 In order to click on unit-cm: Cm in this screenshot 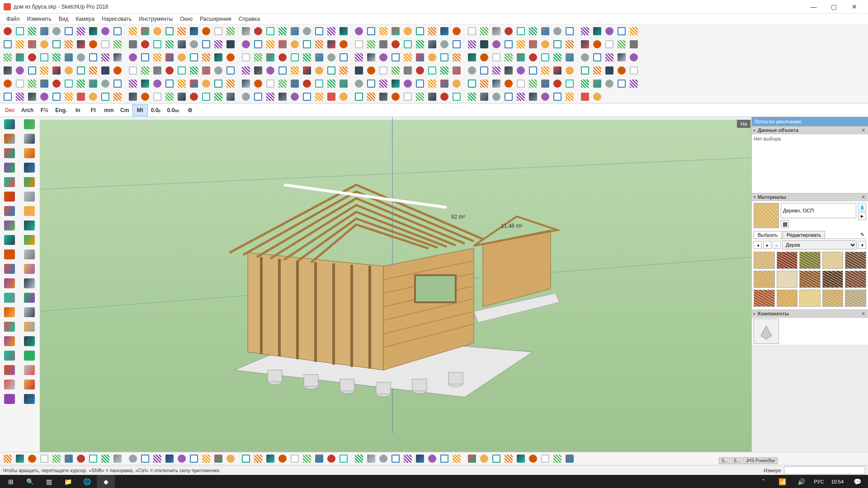, I will do `click(125, 110)`.